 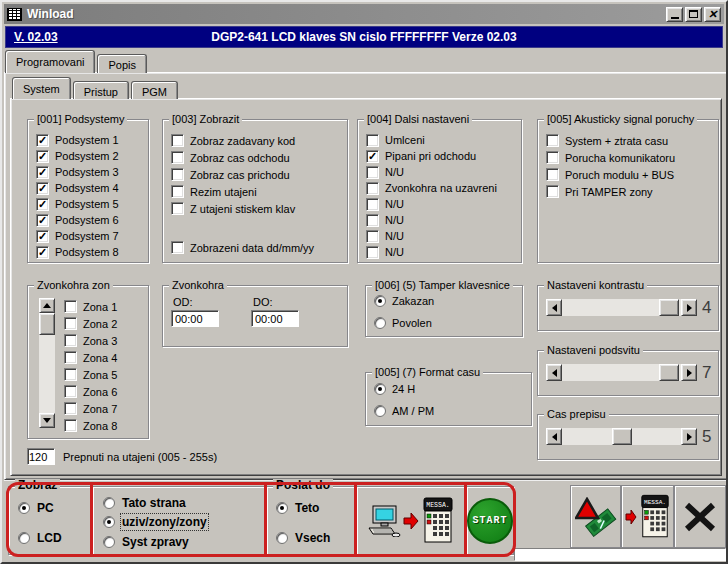 What do you see at coordinates (444, 140) in the screenshot?
I see `checkbox-umlceni: Umlceni` at bounding box center [444, 140].